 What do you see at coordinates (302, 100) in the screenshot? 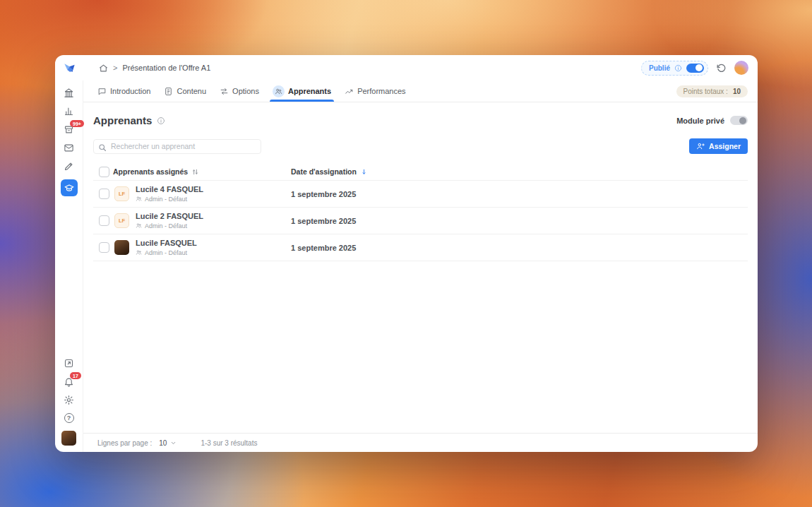
I see `active-tab-underline` at bounding box center [302, 100].